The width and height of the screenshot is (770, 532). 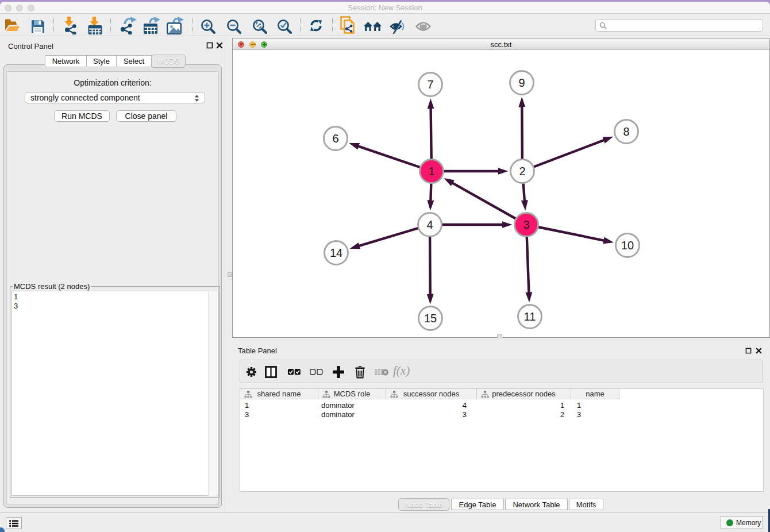 What do you see at coordinates (626, 132) in the screenshot?
I see `svg-text: 8` at bounding box center [626, 132].